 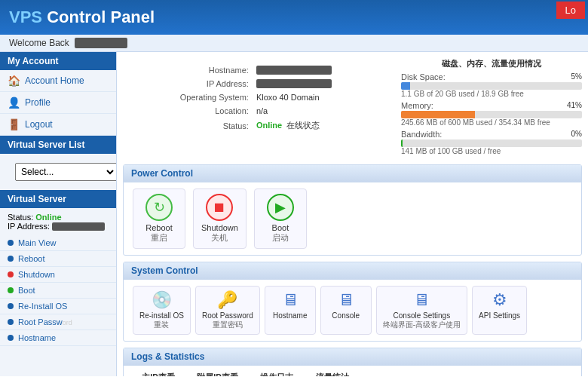 I want to click on reinstall-os-cn: 重装, so click(x=161, y=325).